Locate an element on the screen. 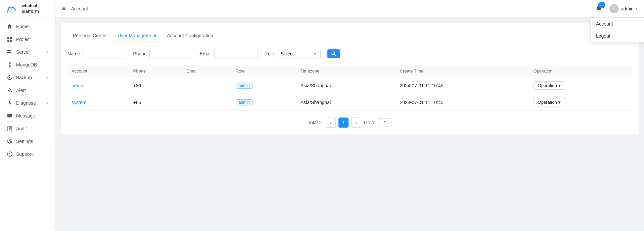 This screenshot has height=231, width=644. pagination: Total 2 ‹ 1 › Go to is located at coordinates (350, 123).